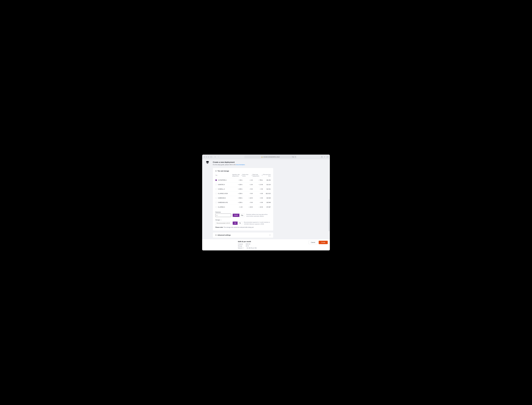  I want to click on back-button, so click(215, 157).